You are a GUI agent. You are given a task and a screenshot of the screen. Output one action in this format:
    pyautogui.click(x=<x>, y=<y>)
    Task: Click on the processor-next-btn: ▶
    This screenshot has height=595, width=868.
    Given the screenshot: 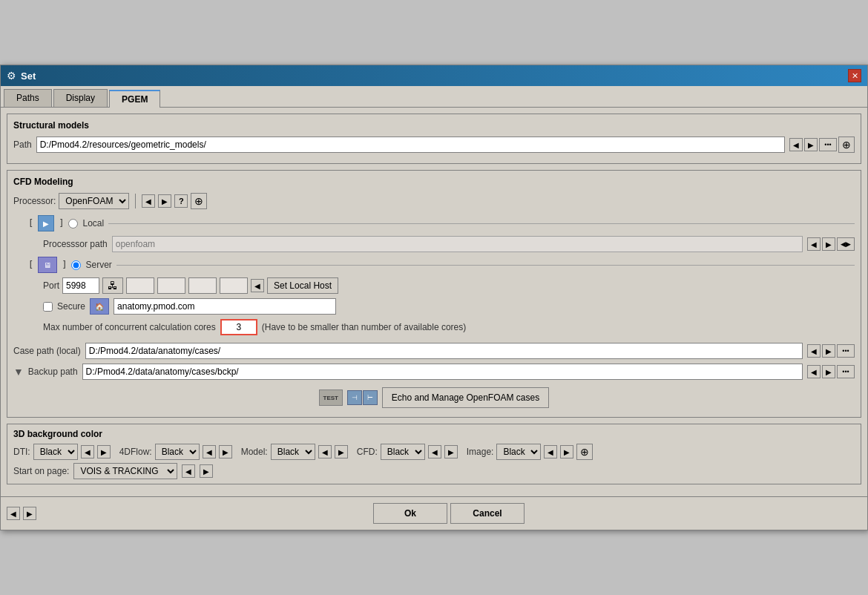 What is the action you would take?
    pyautogui.click(x=165, y=201)
    